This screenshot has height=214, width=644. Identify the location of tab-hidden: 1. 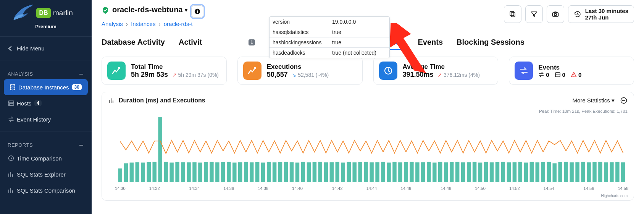
(252, 44).